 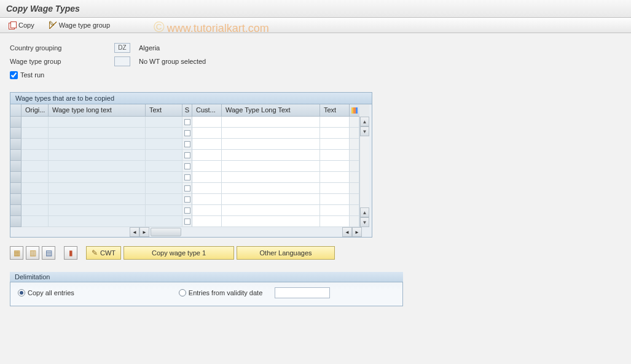 What do you see at coordinates (364, 172) in the screenshot?
I see `vertical-scrollbar: ▲ ▼ ▲ ▼` at bounding box center [364, 172].